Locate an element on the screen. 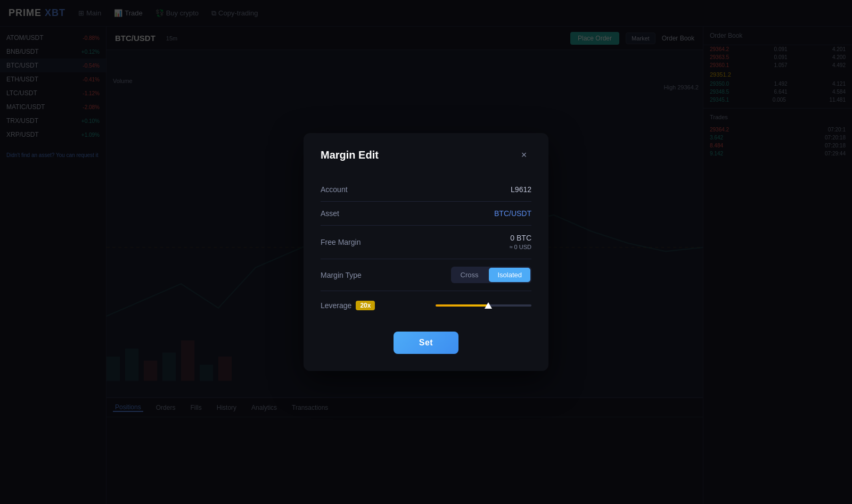  modal-header: Margin Edit × is located at coordinates (426, 155).